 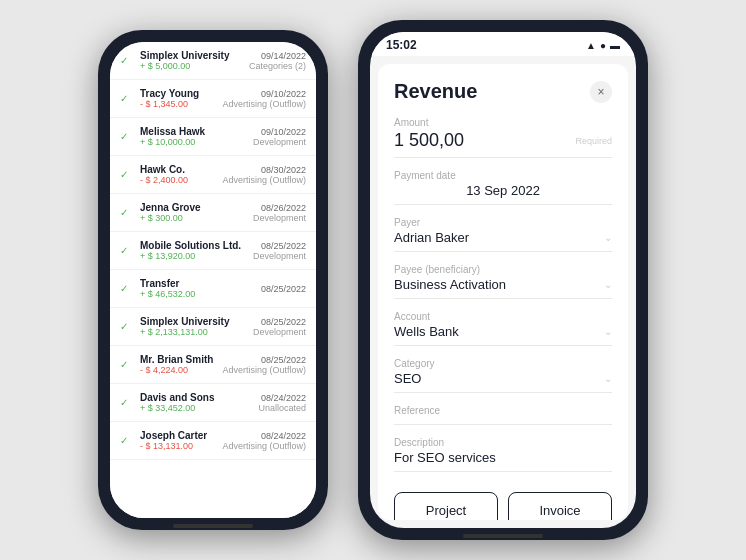 What do you see at coordinates (503, 458) in the screenshot?
I see `description-value: For SEO services` at bounding box center [503, 458].